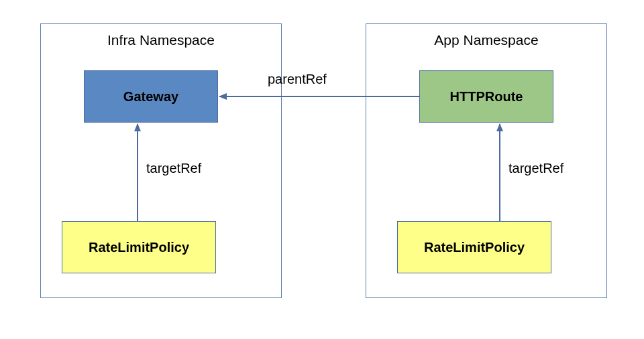 Image resolution: width=644 pixels, height=339 pixels. Describe the element at coordinates (161, 40) in the screenshot. I see `infra-namespace-title: Infra Namespace` at that location.